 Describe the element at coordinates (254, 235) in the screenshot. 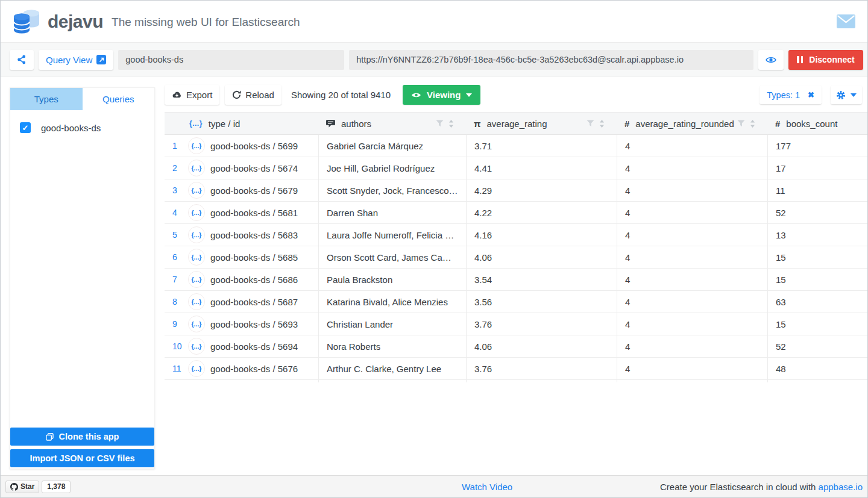

I see `type-id-value: good-books-ds / 5683` at that location.